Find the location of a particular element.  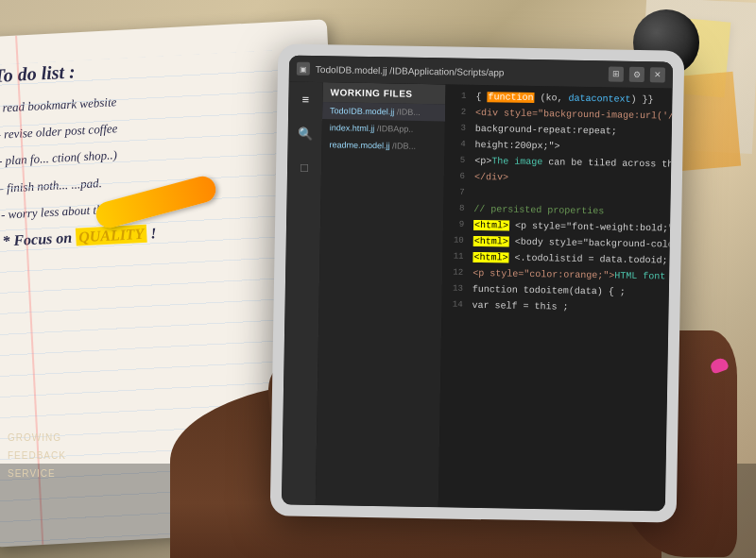

line-num-10: 10 is located at coordinates (454, 240).